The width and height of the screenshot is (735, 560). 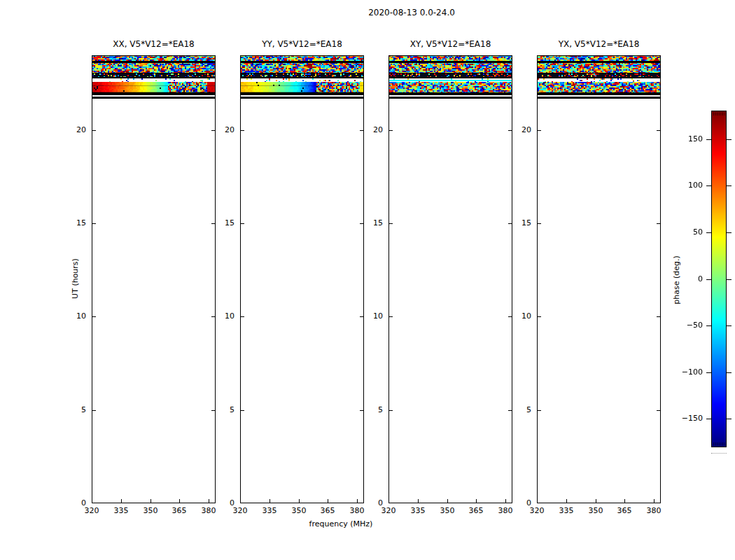 What do you see at coordinates (599, 279) in the screenshot?
I see `heatmap-panel-yx` at bounding box center [599, 279].